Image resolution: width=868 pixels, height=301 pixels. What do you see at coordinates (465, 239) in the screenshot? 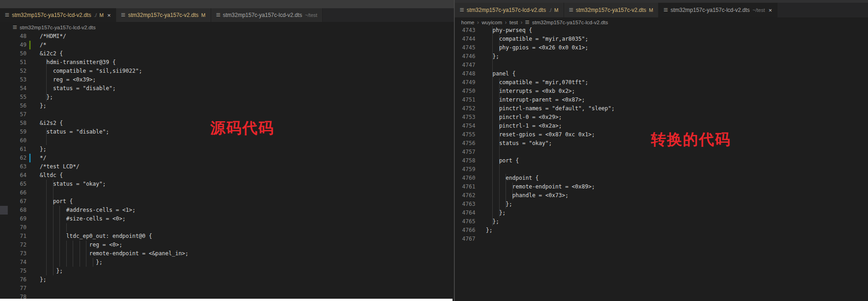
I see `line-number: 4767` at bounding box center [465, 239].